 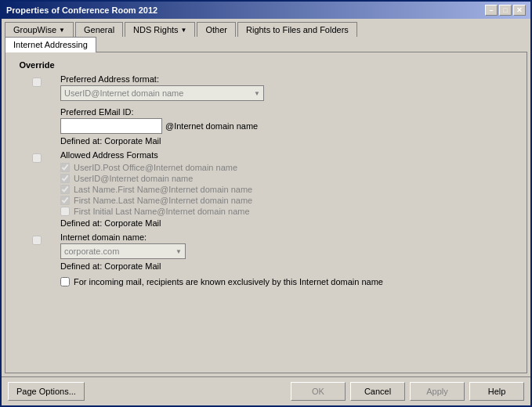 What do you see at coordinates (266, 10) in the screenshot?
I see `title-bar: Properties of Conference Room 2012 – □ ✕` at bounding box center [266, 10].